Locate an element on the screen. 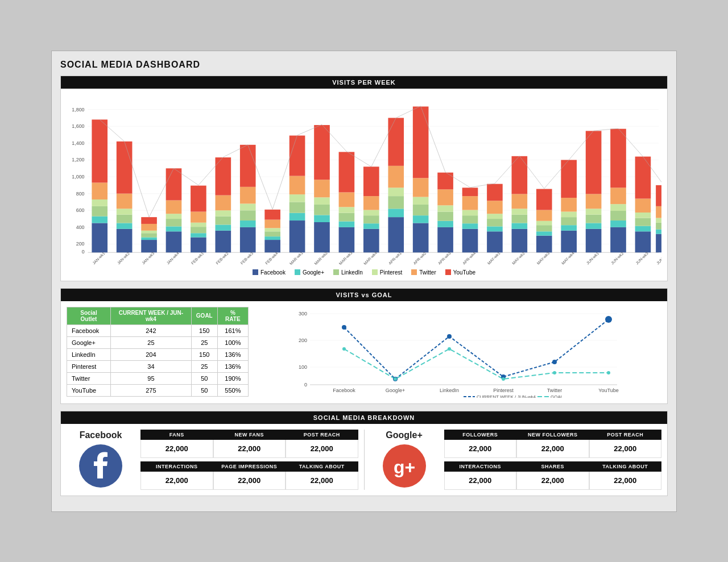 The width and height of the screenshot is (728, 562). svg-text: 100 is located at coordinates (303, 367).